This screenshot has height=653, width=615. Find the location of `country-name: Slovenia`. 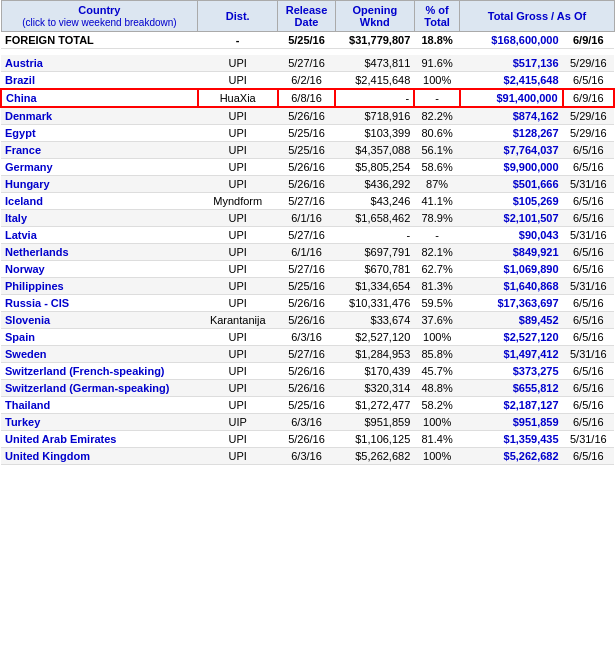

country-name: Slovenia is located at coordinates (28, 320).